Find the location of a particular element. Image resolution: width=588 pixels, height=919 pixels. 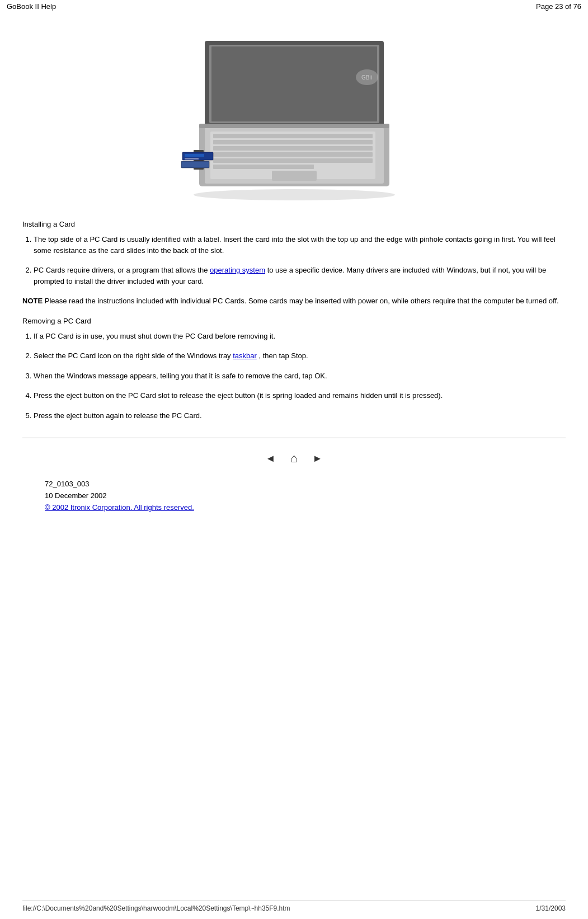

svg-text: GBii is located at coordinates (367, 77).